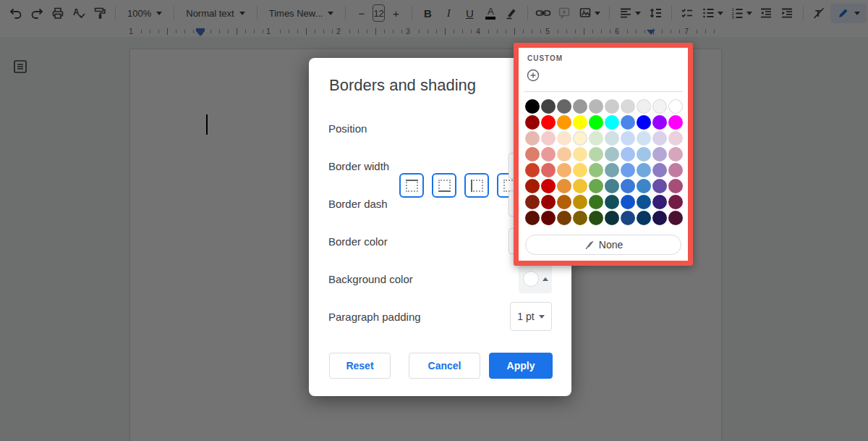  What do you see at coordinates (580, 202) in the screenshot?
I see `color-swatch-bf9000` at bounding box center [580, 202].